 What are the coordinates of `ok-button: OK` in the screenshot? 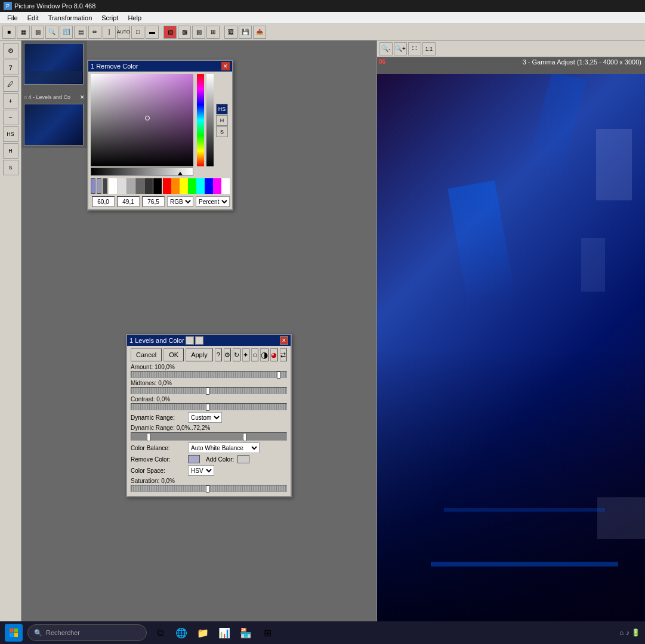 It's located at (174, 355).